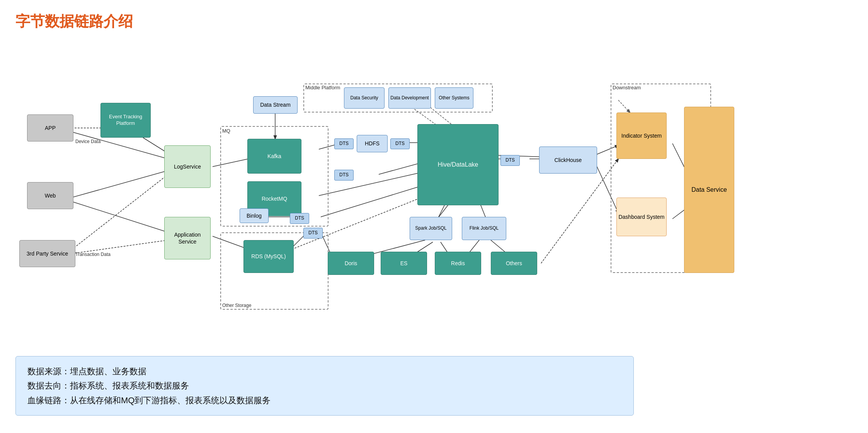 The height and width of the screenshot is (433, 868). Describe the element at coordinates (627, 87) in the screenshot. I see `downstream-label: Downstream` at that location.